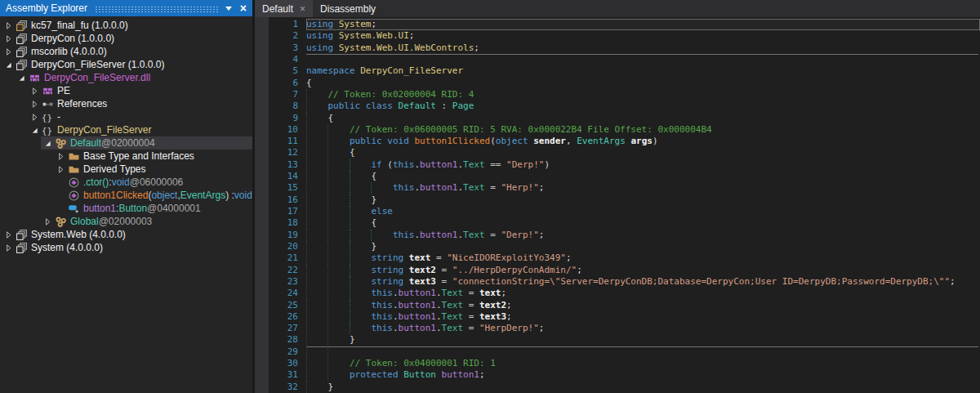 This screenshot has height=393, width=980. What do you see at coordinates (624, 282) in the screenshot?
I see `code-line: 23string text3 = "connectionString=\"Ser…` at bounding box center [624, 282].